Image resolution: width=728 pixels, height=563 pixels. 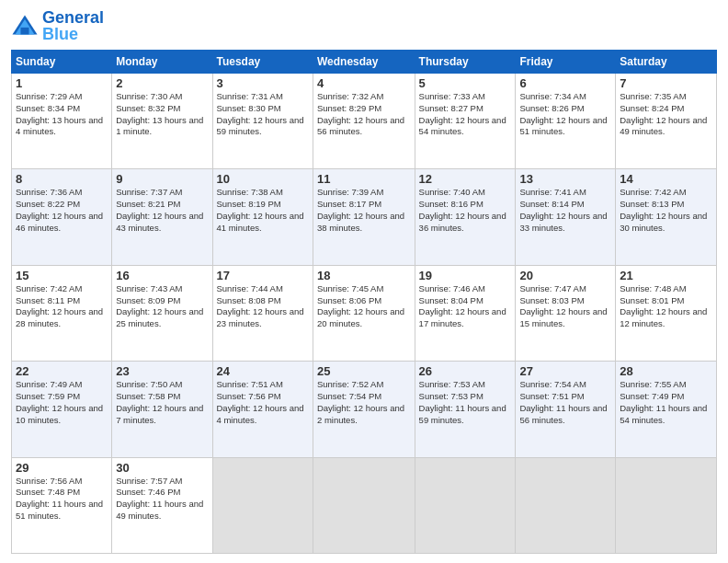 I want to click on logo-icon, so click(x=25, y=26).